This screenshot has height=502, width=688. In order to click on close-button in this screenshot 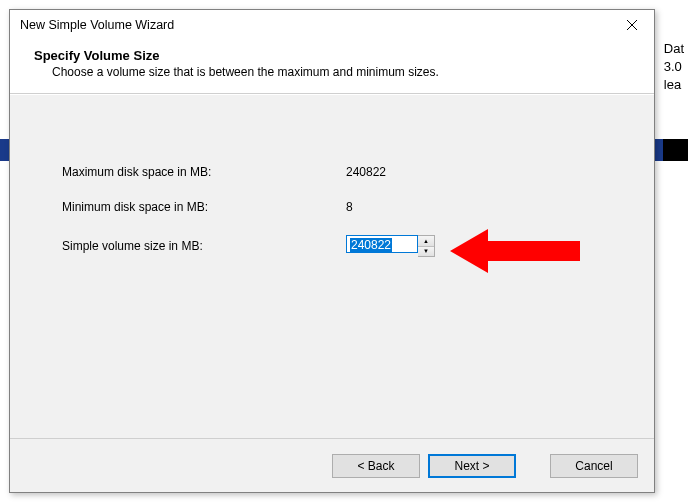, I will do `click(632, 25)`.